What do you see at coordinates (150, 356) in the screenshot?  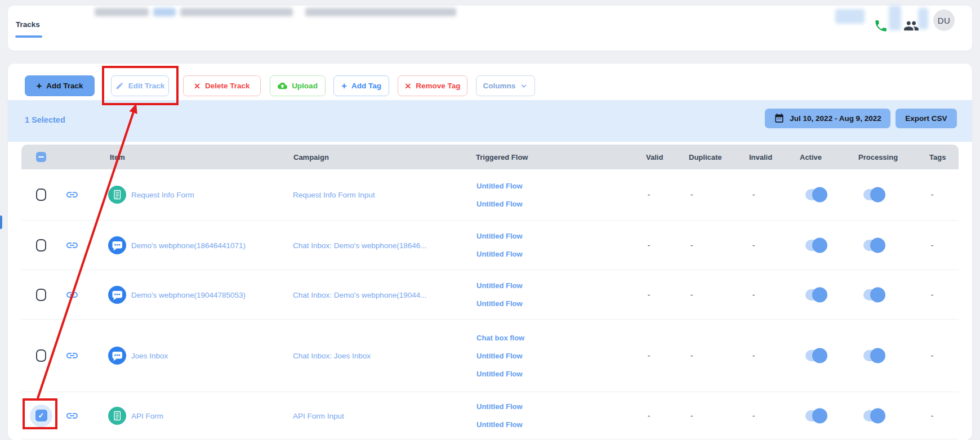 I see `item-label: Joes Inbox` at bounding box center [150, 356].